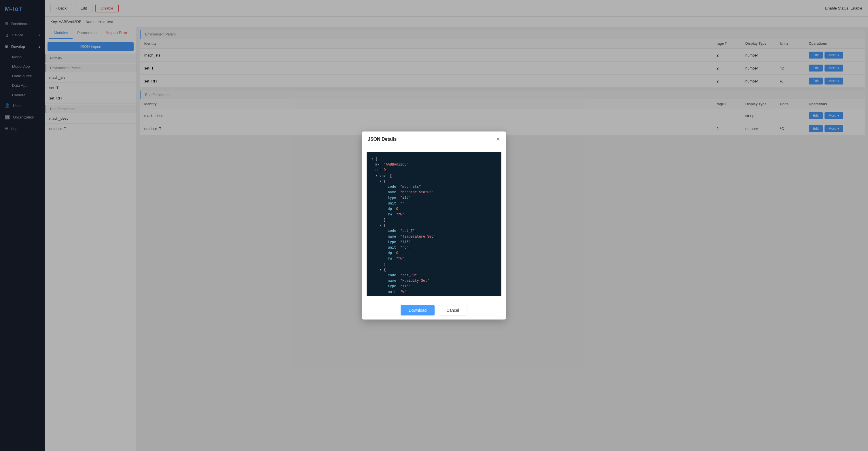 The image size is (868, 451). What do you see at coordinates (418, 310) in the screenshot?
I see `download-button: Download` at bounding box center [418, 310].